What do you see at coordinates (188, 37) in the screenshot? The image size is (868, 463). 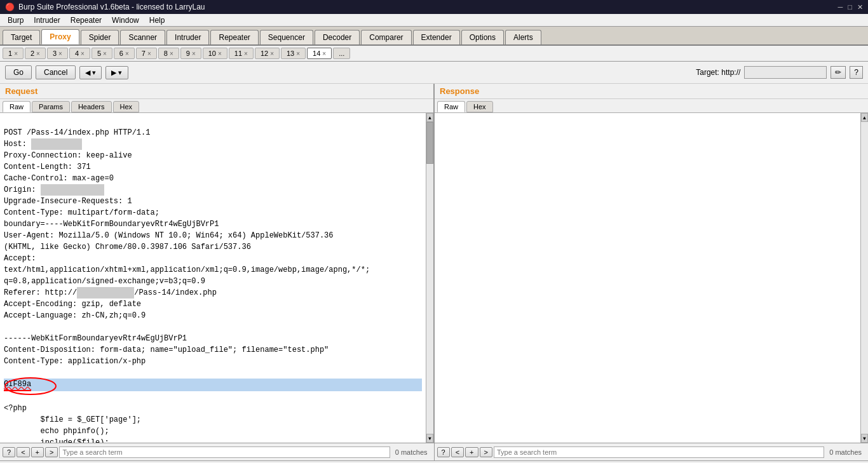 I see `tab-intruder: Intruder` at bounding box center [188, 37].